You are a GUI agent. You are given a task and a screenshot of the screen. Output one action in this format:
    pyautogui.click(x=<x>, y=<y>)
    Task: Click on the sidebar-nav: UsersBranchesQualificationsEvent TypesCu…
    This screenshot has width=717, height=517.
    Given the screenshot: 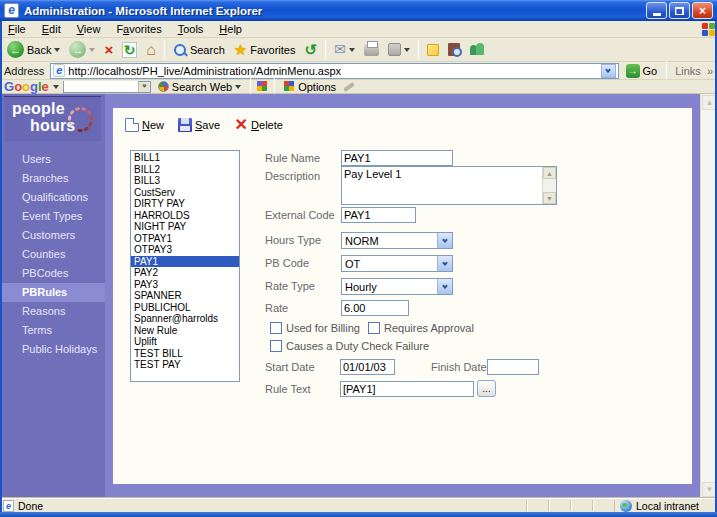 What is the action you would take?
    pyautogui.click(x=52, y=254)
    